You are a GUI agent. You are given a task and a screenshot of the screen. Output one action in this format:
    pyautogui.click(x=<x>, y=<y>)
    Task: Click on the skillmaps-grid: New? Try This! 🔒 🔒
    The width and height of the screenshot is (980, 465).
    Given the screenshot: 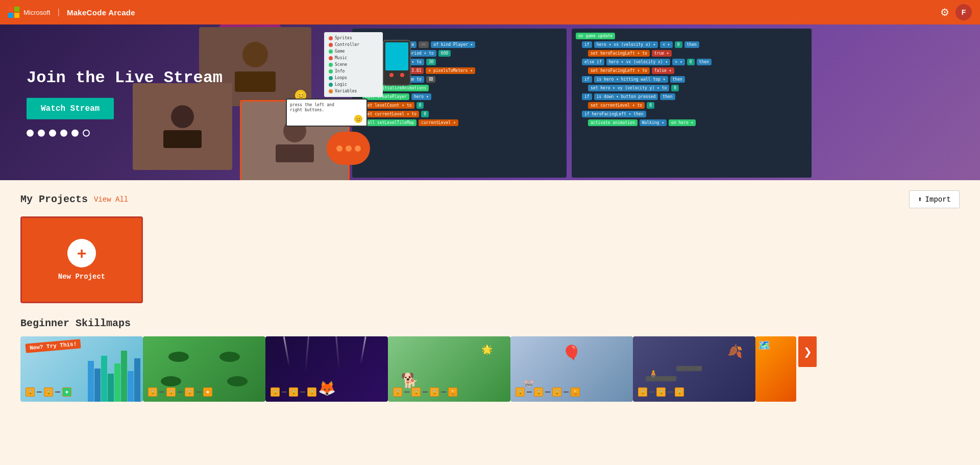 What is the action you would take?
    pyautogui.click(x=490, y=369)
    